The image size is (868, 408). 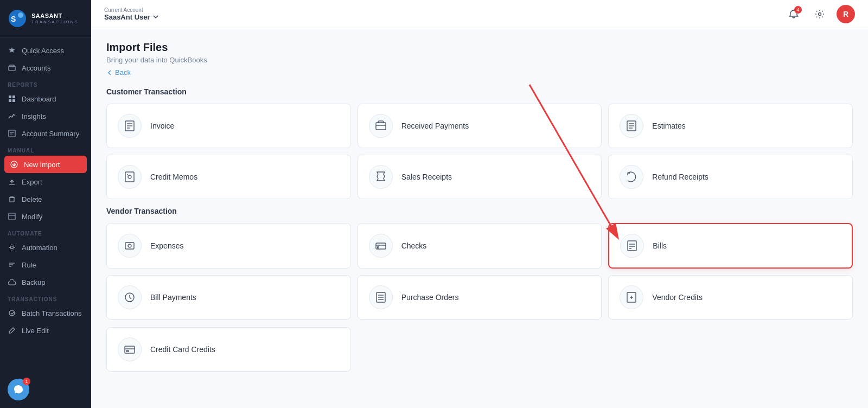 I want to click on card-checks-label: Checks, so click(x=414, y=246).